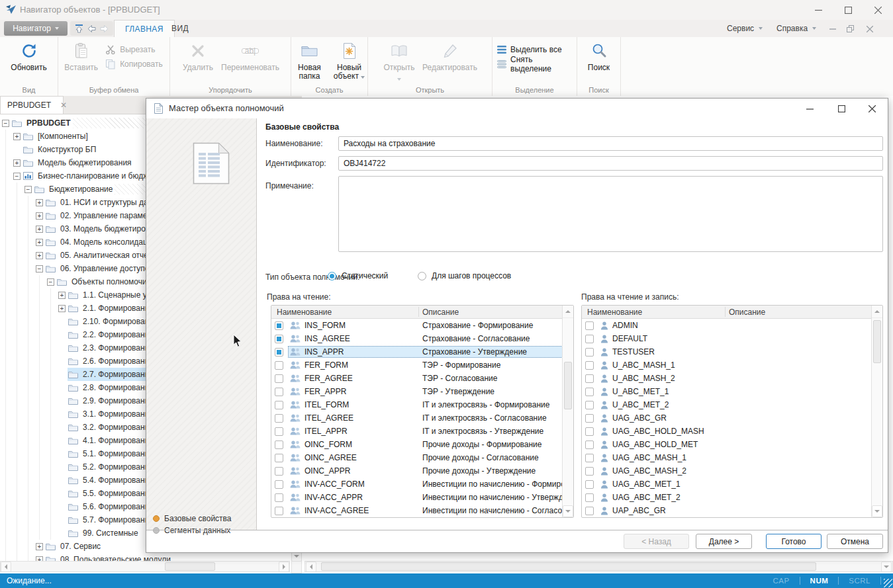 This screenshot has height=588, width=893. Describe the element at coordinates (192, 530) in the screenshot. I see `wizard-step-segments: Сегменты данных` at that location.